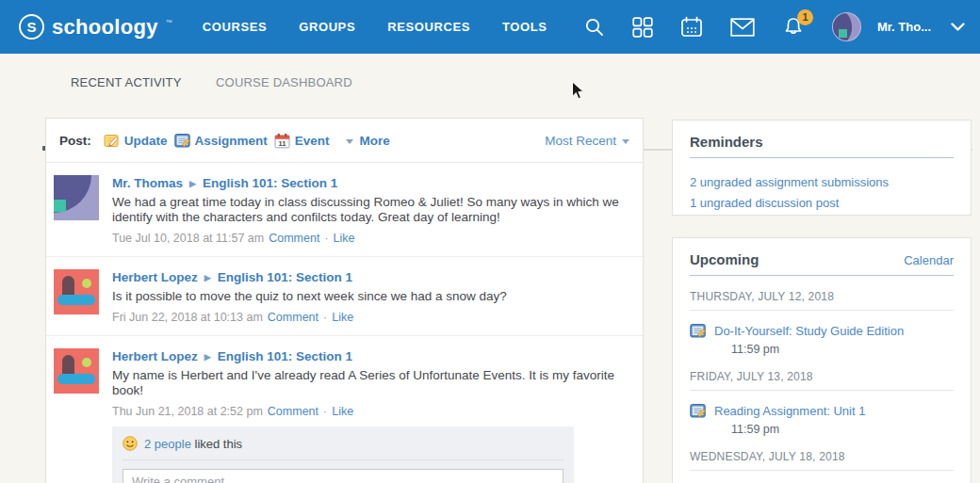  I want to click on tab-bar: RECENT ACTIVITY COURSE DASHBOARD, so click(490, 86).